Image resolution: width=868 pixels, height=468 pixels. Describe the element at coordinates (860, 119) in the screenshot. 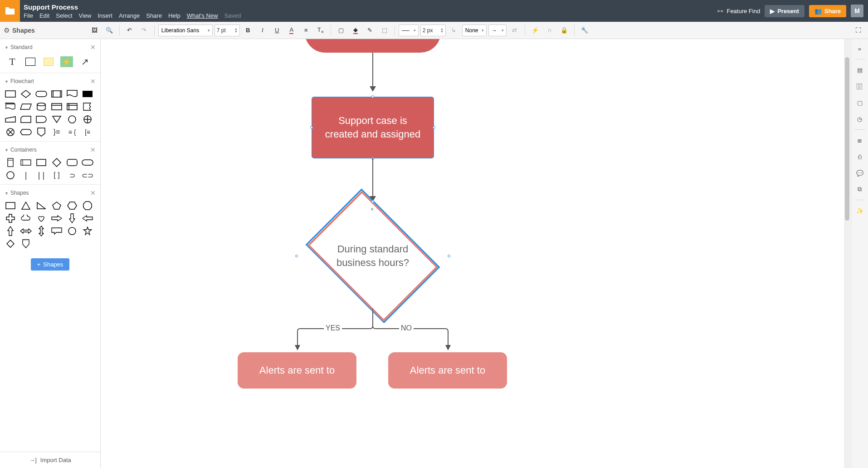

I see `dock-history-button: ◷` at that location.